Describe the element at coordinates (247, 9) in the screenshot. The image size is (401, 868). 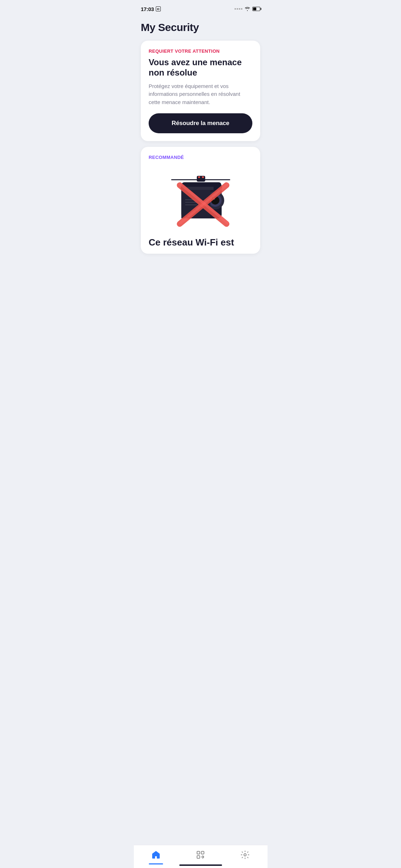
I see `status-icons` at that location.